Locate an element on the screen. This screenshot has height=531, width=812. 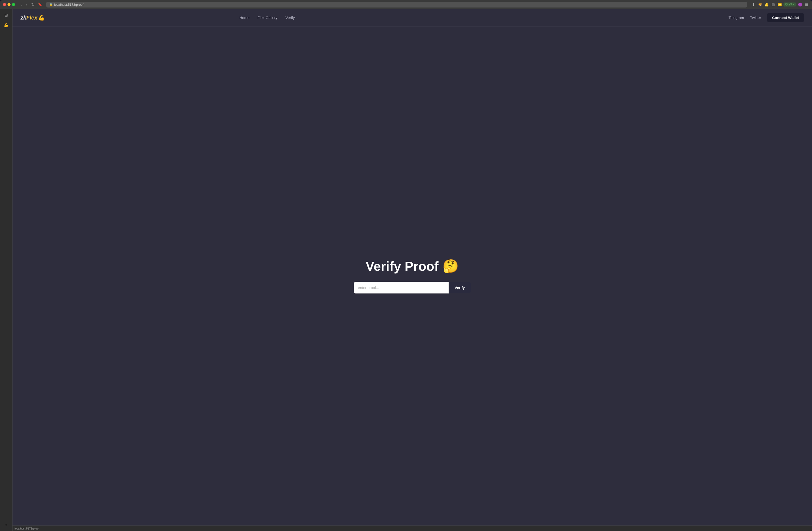
address-bar-container: 🔒 localhost:5173/proof is located at coordinates (397, 5).